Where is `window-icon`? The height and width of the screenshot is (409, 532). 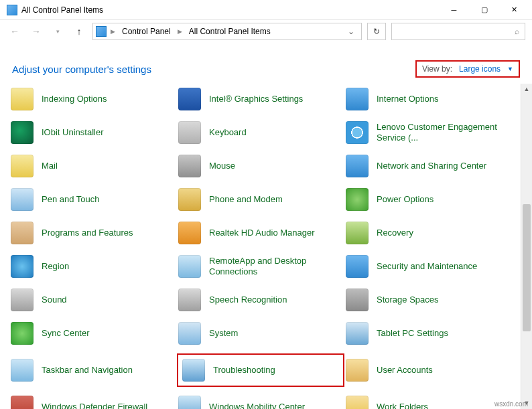 window-icon is located at coordinates (12, 10).